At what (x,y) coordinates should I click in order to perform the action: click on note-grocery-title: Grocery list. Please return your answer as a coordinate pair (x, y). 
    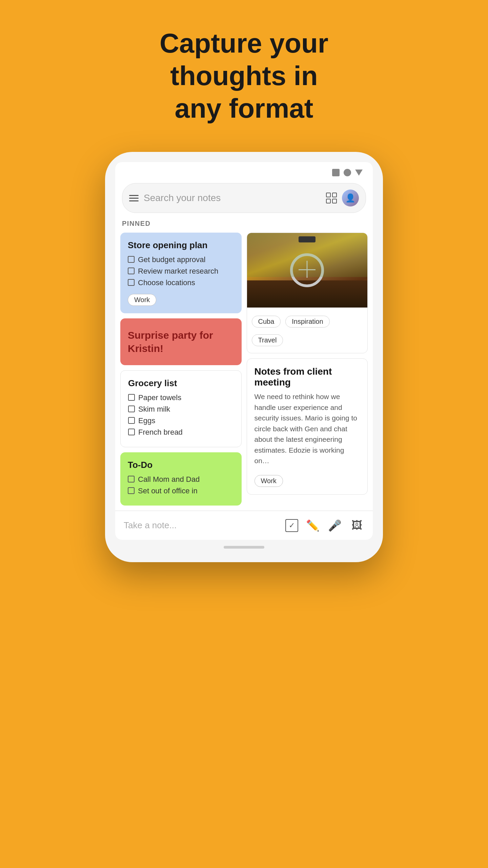
    Looking at the image, I should click on (181, 383).